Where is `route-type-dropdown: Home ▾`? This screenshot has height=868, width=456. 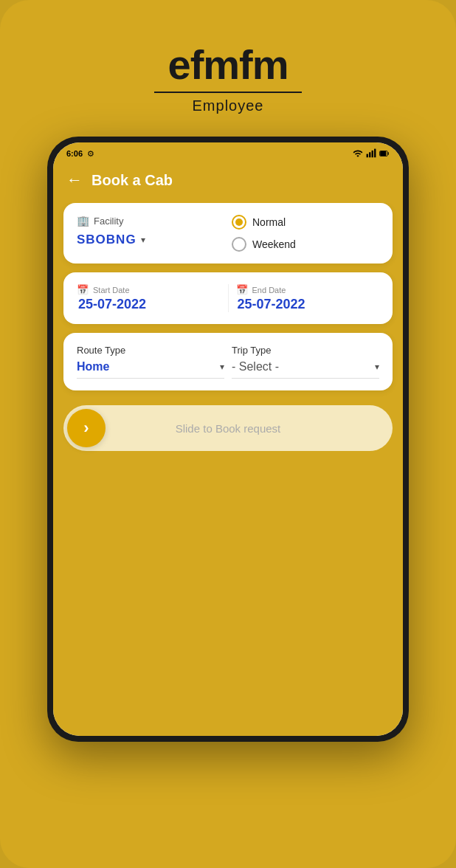 route-type-dropdown: Home ▾ is located at coordinates (151, 369).